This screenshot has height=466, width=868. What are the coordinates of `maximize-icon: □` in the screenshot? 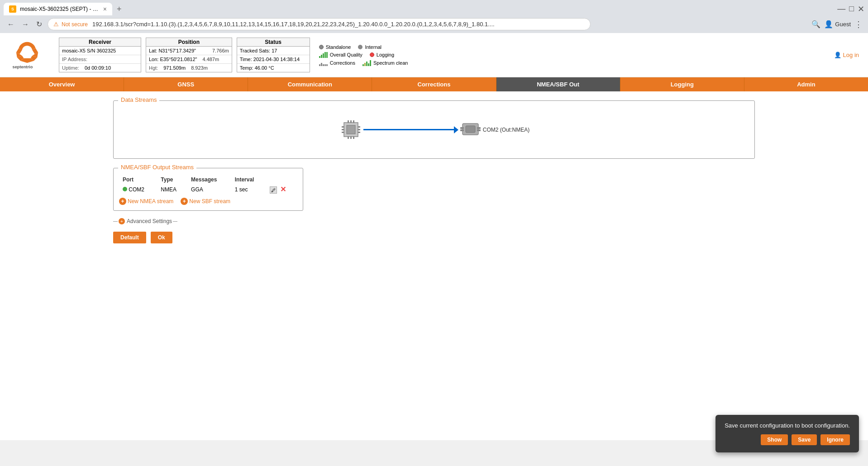 It's located at (852, 9).